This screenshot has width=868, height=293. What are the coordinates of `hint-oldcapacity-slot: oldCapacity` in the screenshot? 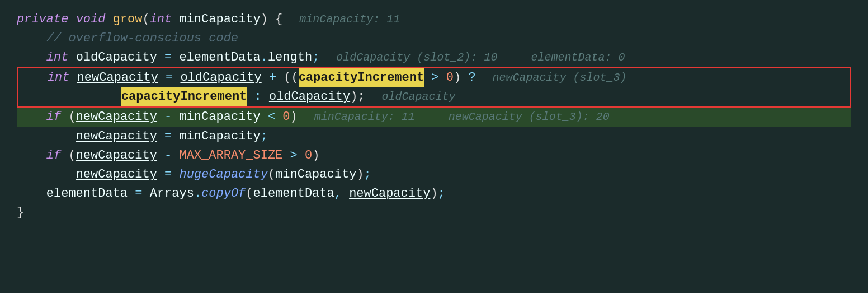 It's located at (412, 96).